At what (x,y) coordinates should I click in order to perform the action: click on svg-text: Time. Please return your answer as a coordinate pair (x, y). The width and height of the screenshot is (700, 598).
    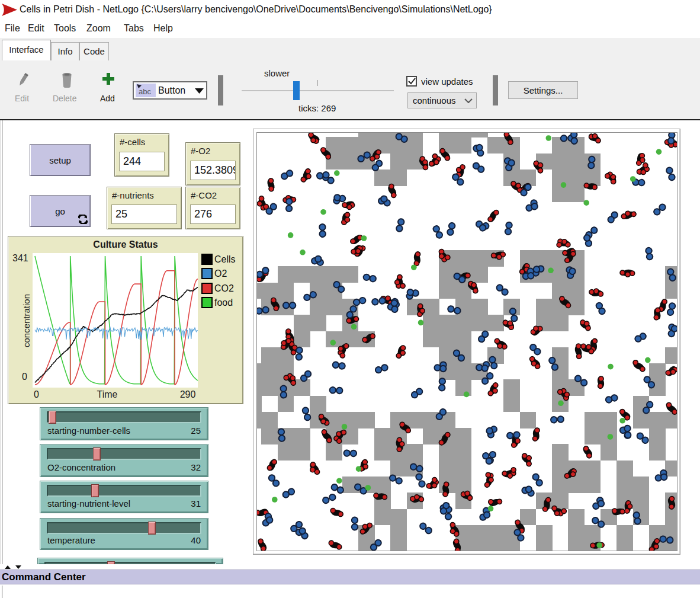
    Looking at the image, I should click on (108, 395).